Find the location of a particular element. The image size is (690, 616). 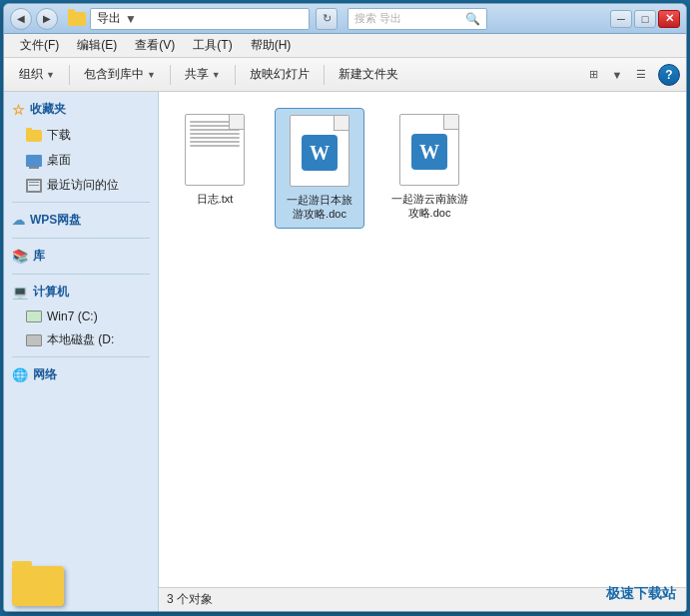

include-button: 包含到库中 ▼ is located at coordinates (120, 74).